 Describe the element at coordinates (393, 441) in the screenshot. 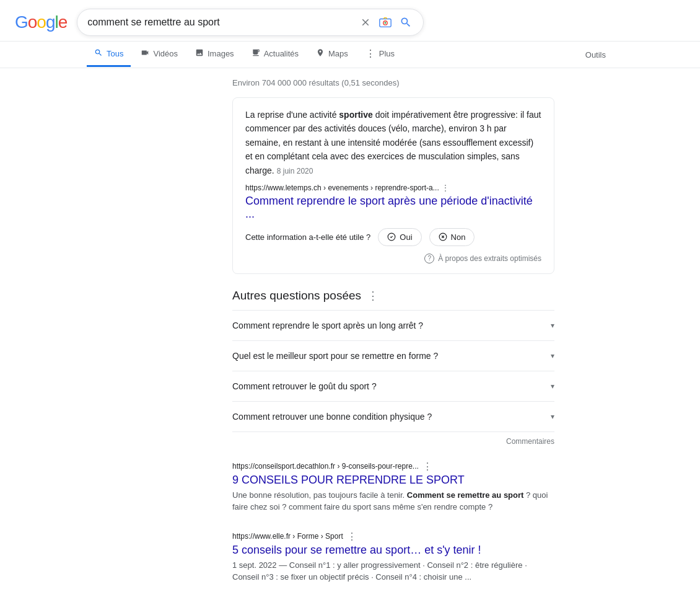

I see `comments-link: Commentaires` at that location.